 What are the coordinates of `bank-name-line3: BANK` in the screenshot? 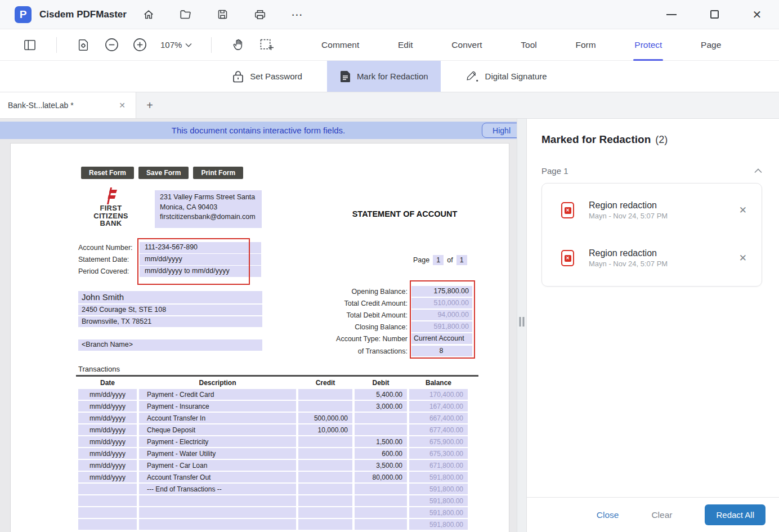 It's located at (111, 223).